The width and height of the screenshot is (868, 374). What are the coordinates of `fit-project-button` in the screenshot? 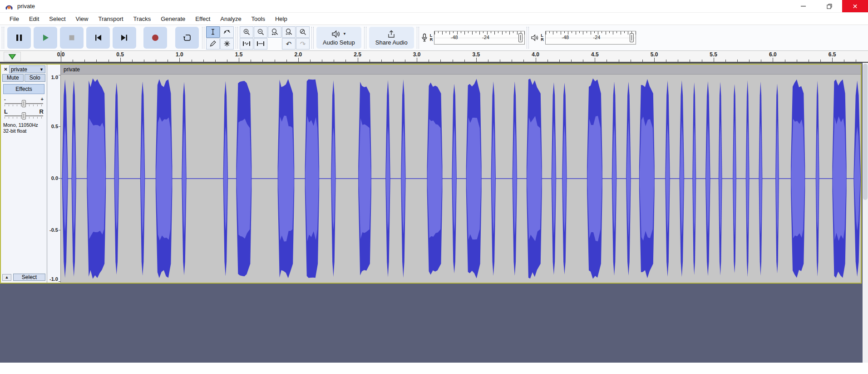 It's located at (289, 32).